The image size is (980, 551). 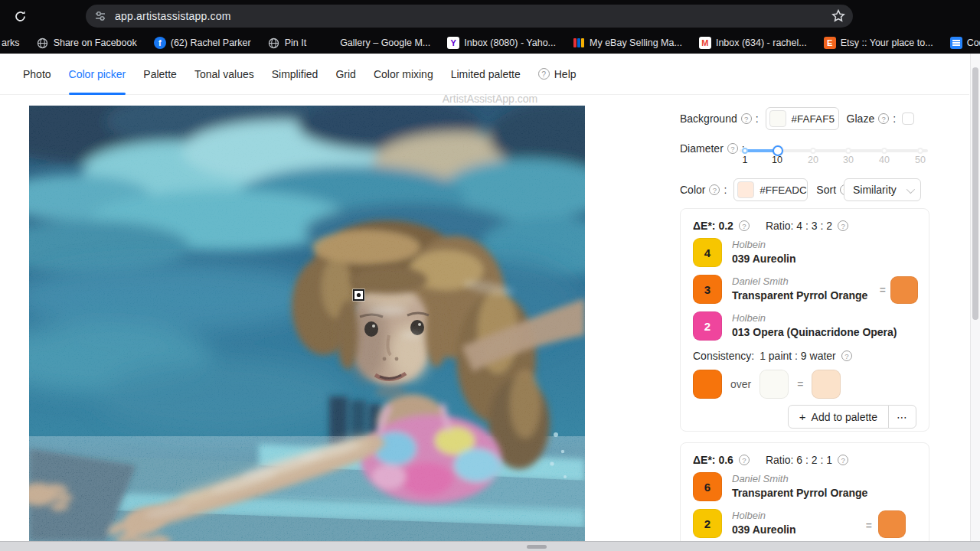 What do you see at coordinates (98, 74) in the screenshot?
I see `tab-color-picker: Color picker` at bounding box center [98, 74].